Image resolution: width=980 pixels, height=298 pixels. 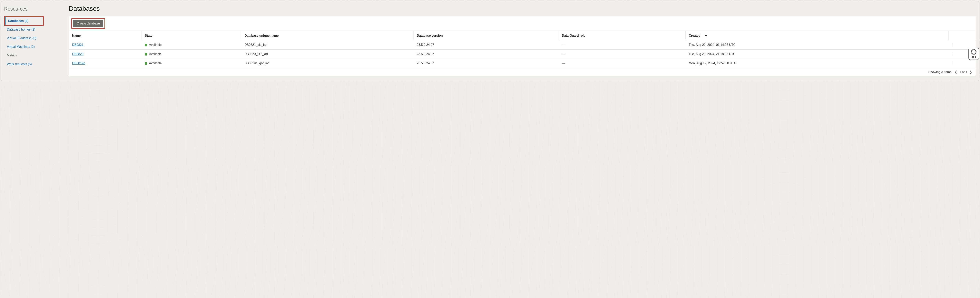 I want to click on table-footer: Showing 3 items ❮ 1 of 1 ❯, so click(x=522, y=72).